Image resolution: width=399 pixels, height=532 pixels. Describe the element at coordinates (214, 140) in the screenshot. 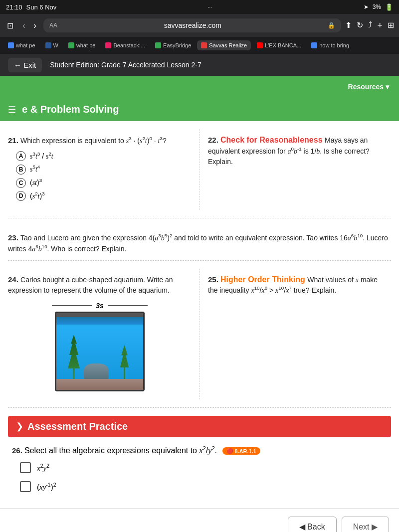

I see `problem-22-number: 22.` at that location.